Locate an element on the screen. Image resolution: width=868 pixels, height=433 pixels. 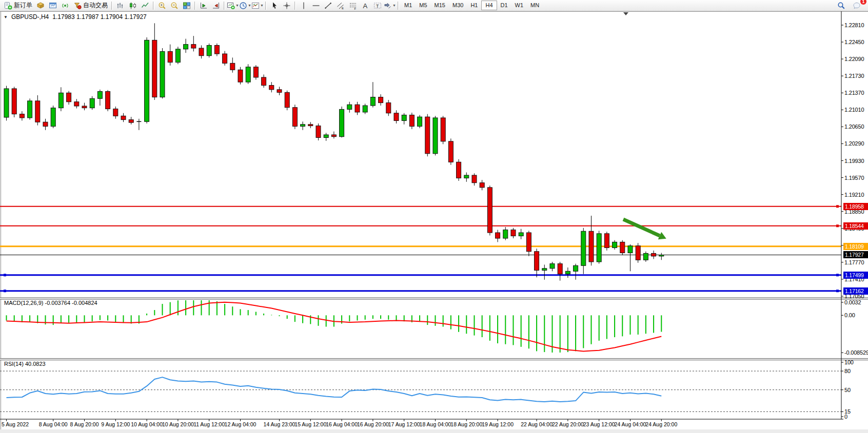
bottom-strip is located at coordinates (434, 431).